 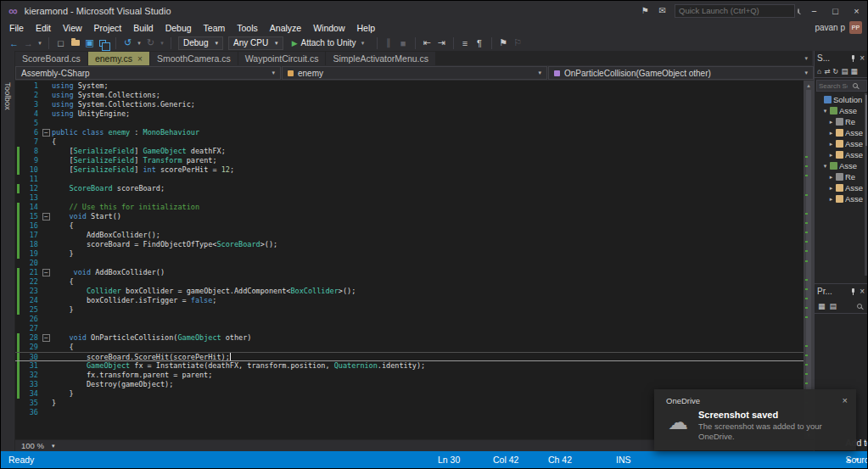 What do you see at coordinates (833, 87) in the screenshot?
I see `solution-search-input` at bounding box center [833, 87].